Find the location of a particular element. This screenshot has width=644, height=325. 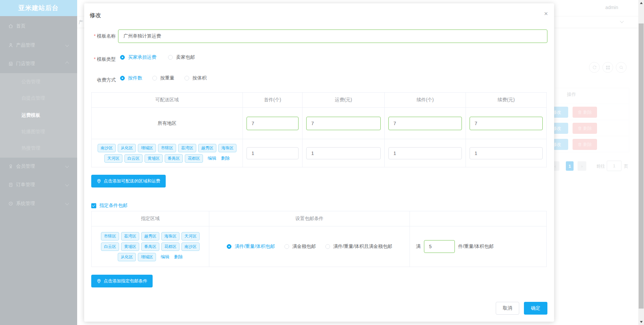

condition-row: 市辖区 荔湾区 越秀区 海珠区 天河区 白云区 黄埔区 番禺区 花都区 南沙区 is located at coordinates (319, 247).